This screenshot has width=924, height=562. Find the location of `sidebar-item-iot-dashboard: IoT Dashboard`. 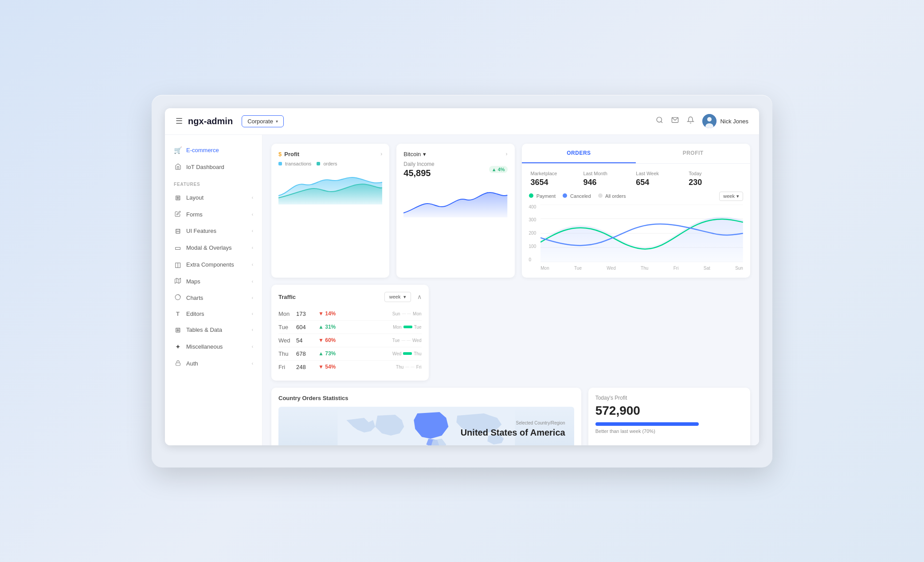

sidebar-item-iot-dashboard: IoT Dashboard is located at coordinates (214, 167).